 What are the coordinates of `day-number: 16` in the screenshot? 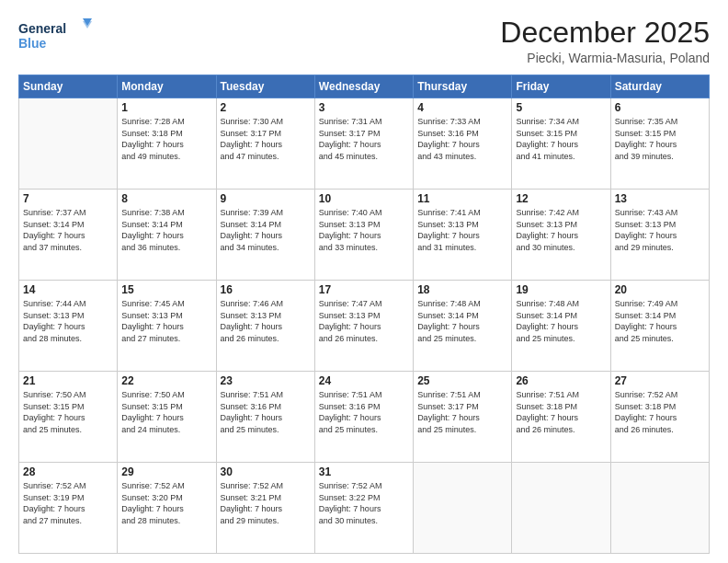 It's located at (266, 290).